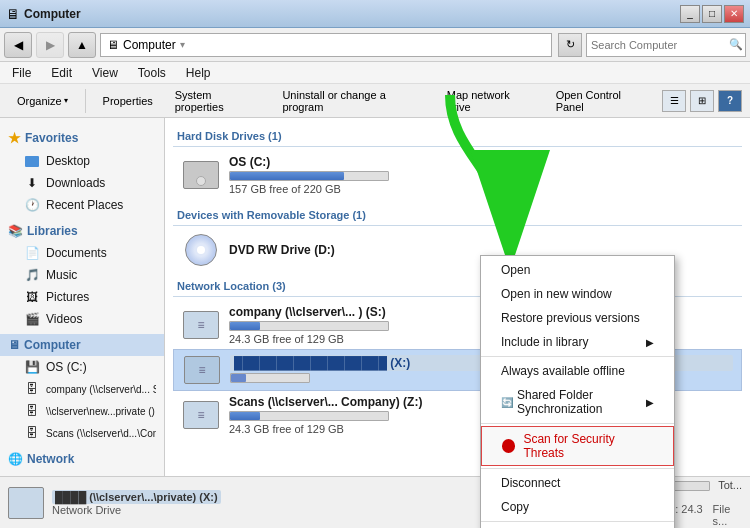 The height and width of the screenshot is (528, 750). I want to click on uninstall-button: Uninstall or change a program, so click(353, 101).